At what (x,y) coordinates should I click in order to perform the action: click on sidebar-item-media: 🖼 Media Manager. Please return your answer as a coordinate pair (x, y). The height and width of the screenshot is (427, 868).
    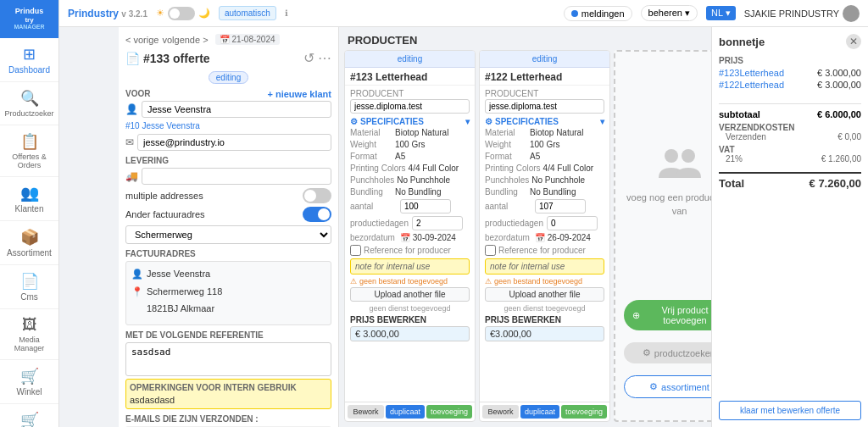
    Looking at the image, I should click on (29, 335).